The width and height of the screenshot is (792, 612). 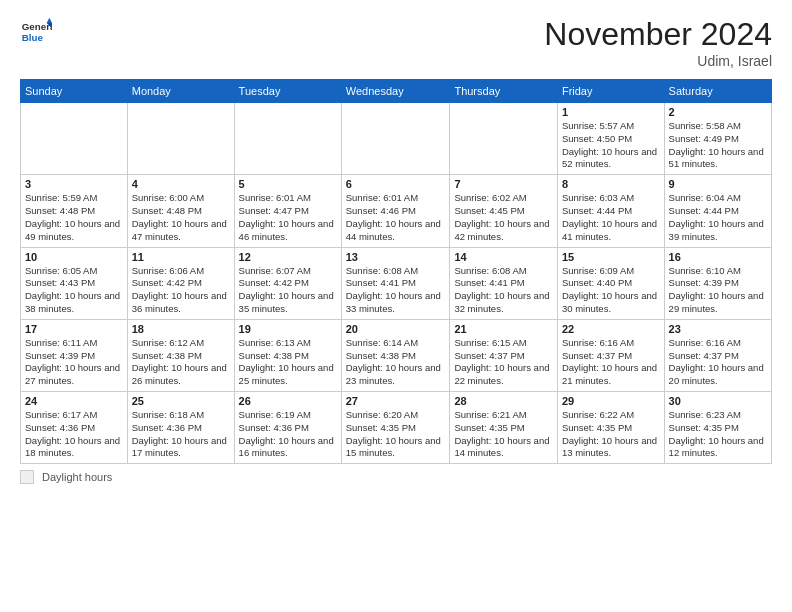 What do you see at coordinates (718, 92) in the screenshot?
I see `col-saturday: Saturday` at bounding box center [718, 92].